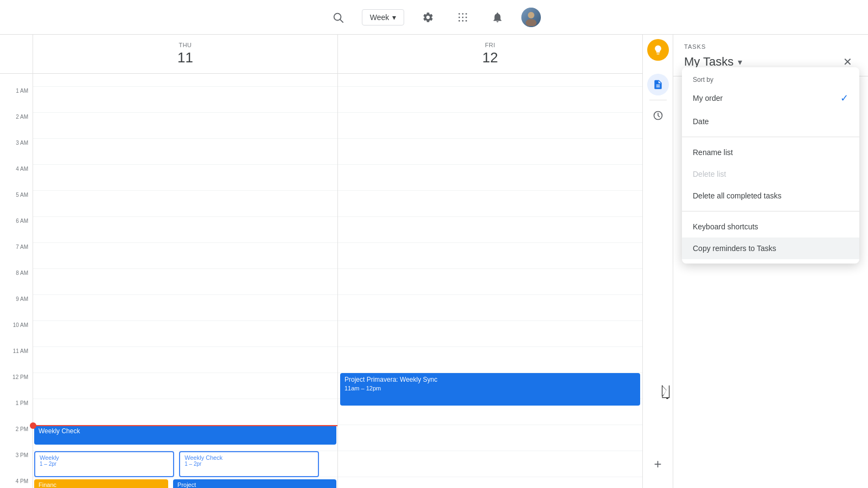  What do you see at coordinates (104, 464) in the screenshot?
I see `weekly-event-1: Weekly 1 – 2pr` at bounding box center [104, 464].